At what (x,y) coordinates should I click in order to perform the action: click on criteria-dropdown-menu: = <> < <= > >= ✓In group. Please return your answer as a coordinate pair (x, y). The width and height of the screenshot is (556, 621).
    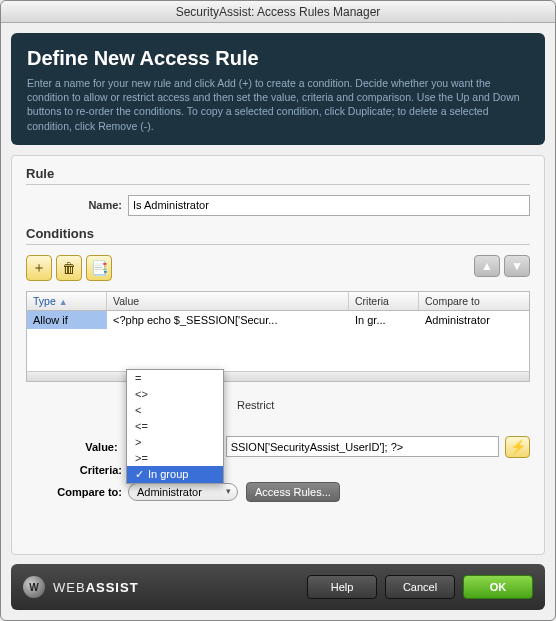
    Looking at the image, I should click on (175, 426).